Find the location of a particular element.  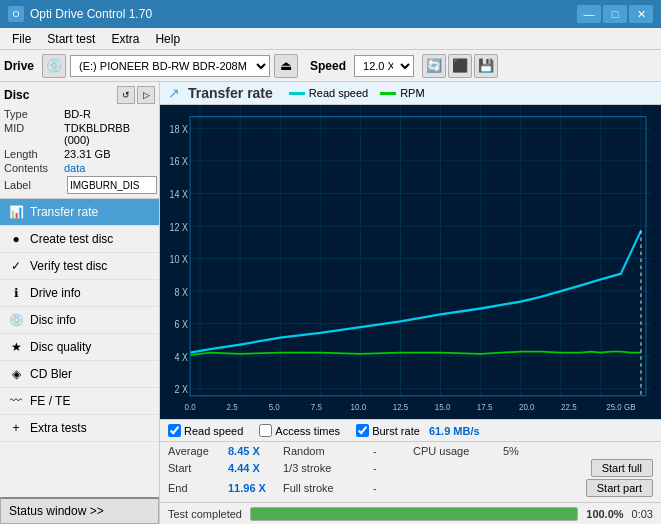

close-button: ✕ is located at coordinates (641, 14).